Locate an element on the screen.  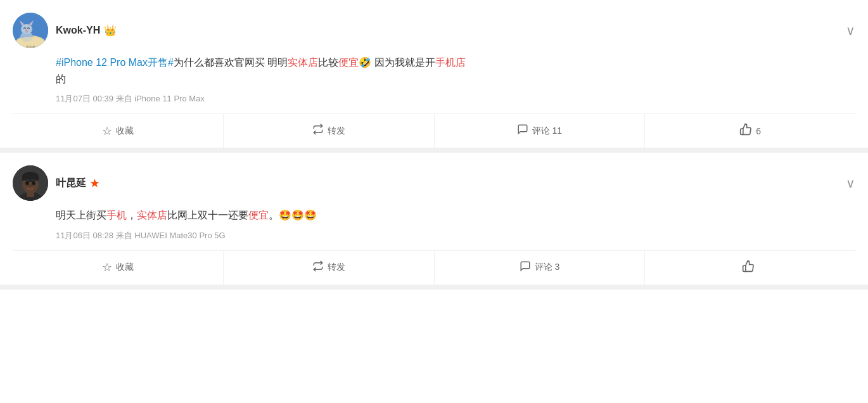
content-text: 明天上街买 is located at coordinates (81, 215).